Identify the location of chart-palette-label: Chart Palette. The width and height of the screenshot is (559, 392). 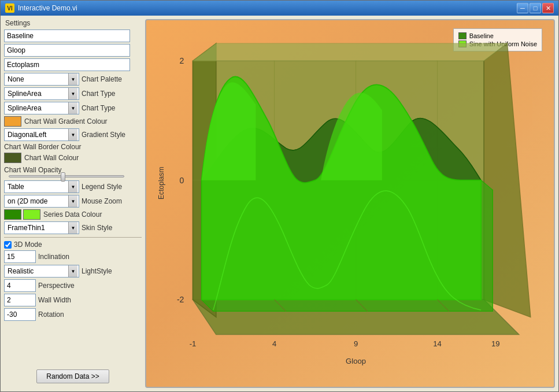
(102, 79).